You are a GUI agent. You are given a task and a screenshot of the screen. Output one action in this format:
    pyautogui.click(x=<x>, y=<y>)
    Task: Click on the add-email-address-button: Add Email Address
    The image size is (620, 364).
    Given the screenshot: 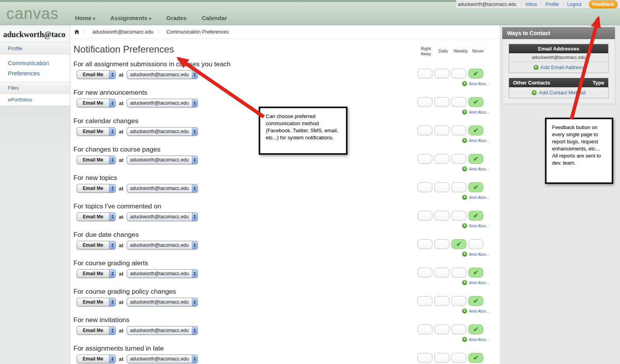 What is the action you would take?
    pyautogui.click(x=558, y=67)
    